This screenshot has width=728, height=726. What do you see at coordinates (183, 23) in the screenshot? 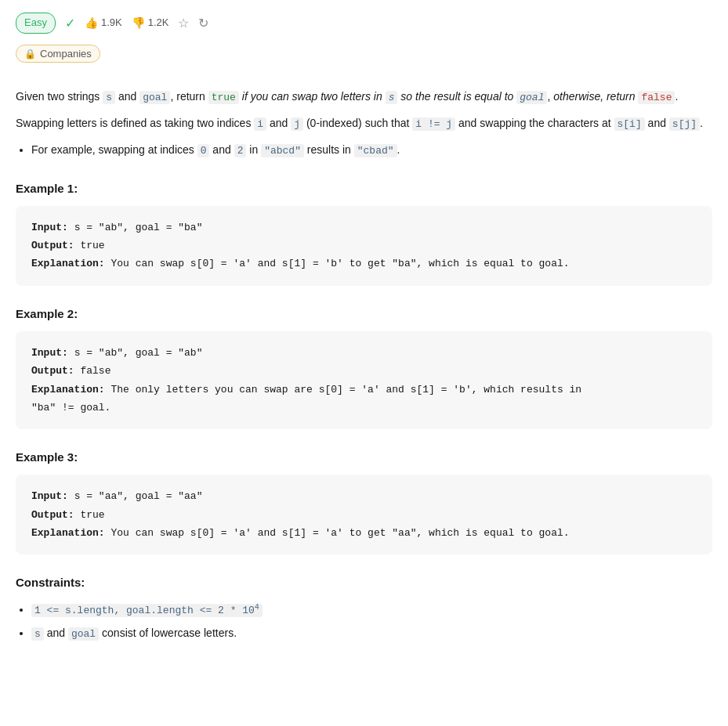
I see `star-icon: ☆` at bounding box center [183, 23].